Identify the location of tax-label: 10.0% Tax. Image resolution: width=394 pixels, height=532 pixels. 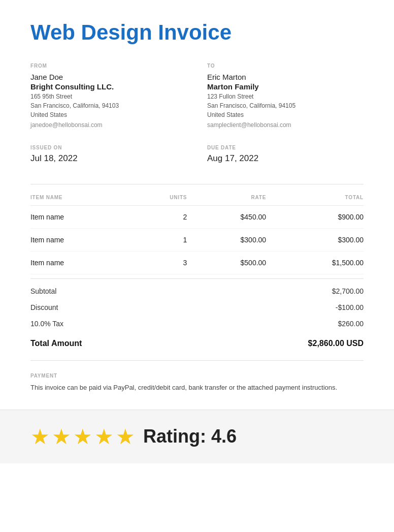
(47, 324).